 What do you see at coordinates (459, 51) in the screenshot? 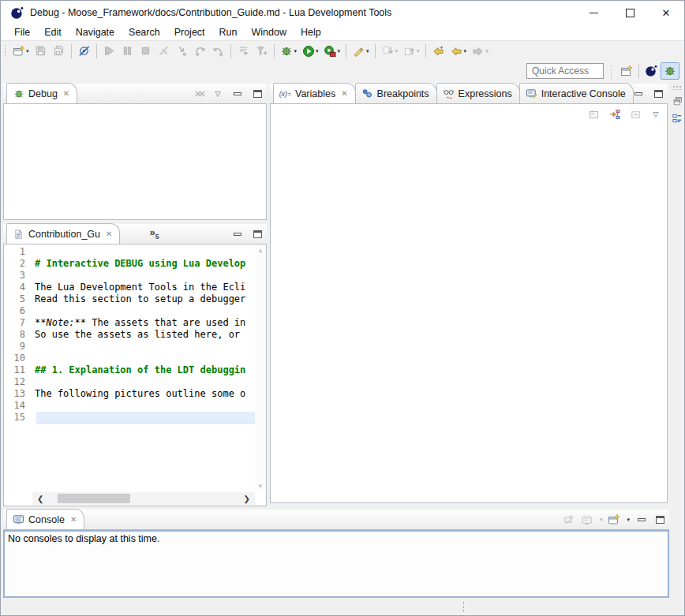
I see `back-button: ▾` at bounding box center [459, 51].